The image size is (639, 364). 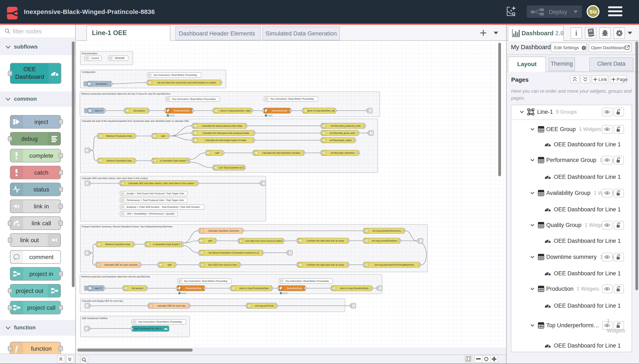 I want to click on svg-text: Set Total Downtime to 0, so click(x=232, y=168).